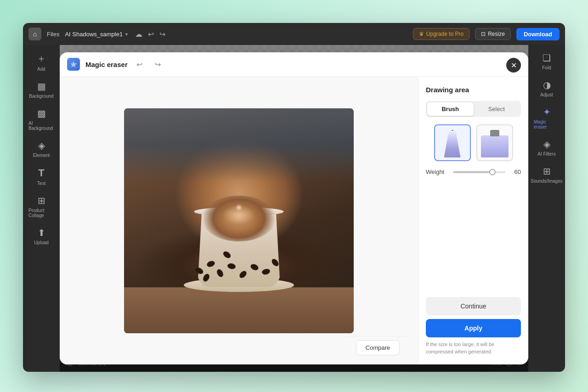  What do you see at coordinates (473, 326) in the screenshot?
I see `panel-buttons: Continue Apply If the size is too large,…` at bounding box center [473, 326].